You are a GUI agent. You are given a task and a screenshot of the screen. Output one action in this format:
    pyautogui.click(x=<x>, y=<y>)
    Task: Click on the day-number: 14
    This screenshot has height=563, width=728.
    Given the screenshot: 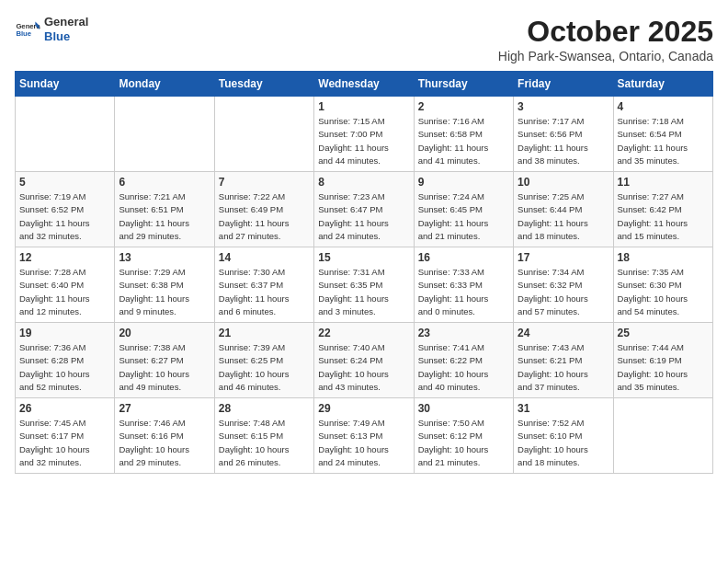 What is the action you would take?
    pyautogui.click(x=265, y=258)
    